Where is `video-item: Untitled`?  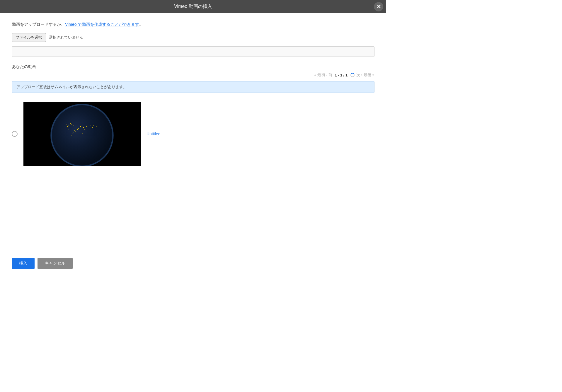 video-item: Untitled is located at coordinates (193, 134).